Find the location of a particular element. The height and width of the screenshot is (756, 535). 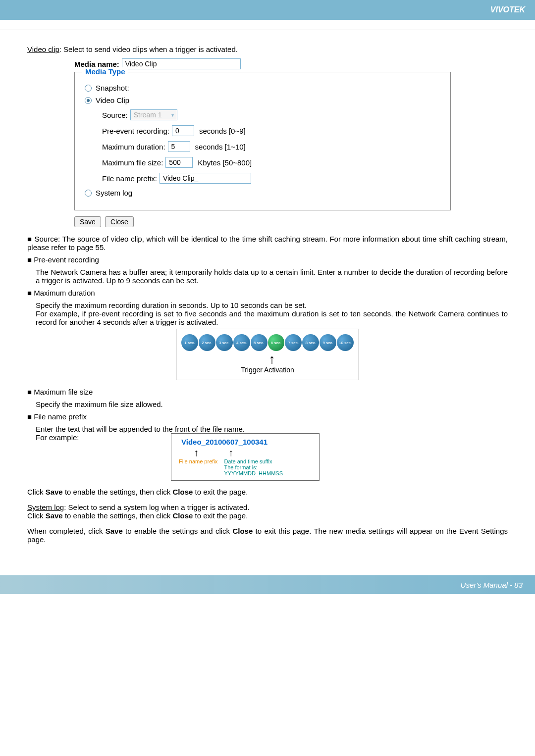

max-filesize-desc: Specify the maximum file size allowed. is located at coordinates (268, 404).